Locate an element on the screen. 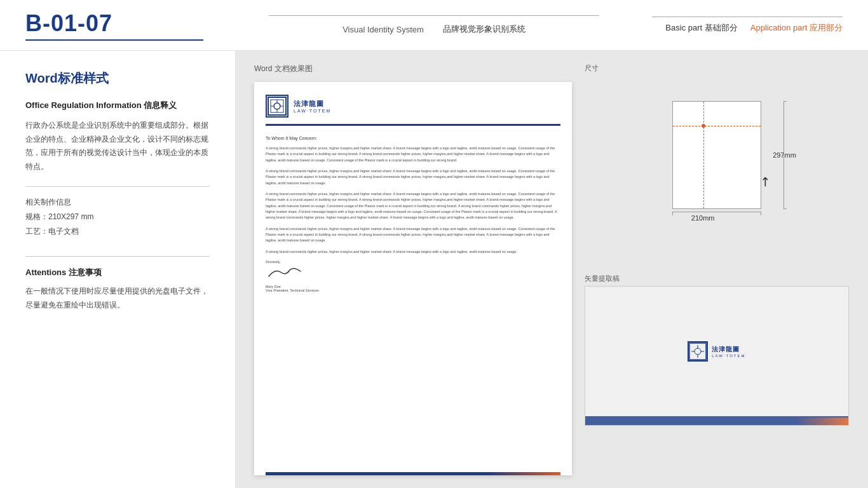 The height and width of the screenshot is (488, 868). vis-cn-label: 品牌视觉形象识别系统 is located at coordinates (484, 29).